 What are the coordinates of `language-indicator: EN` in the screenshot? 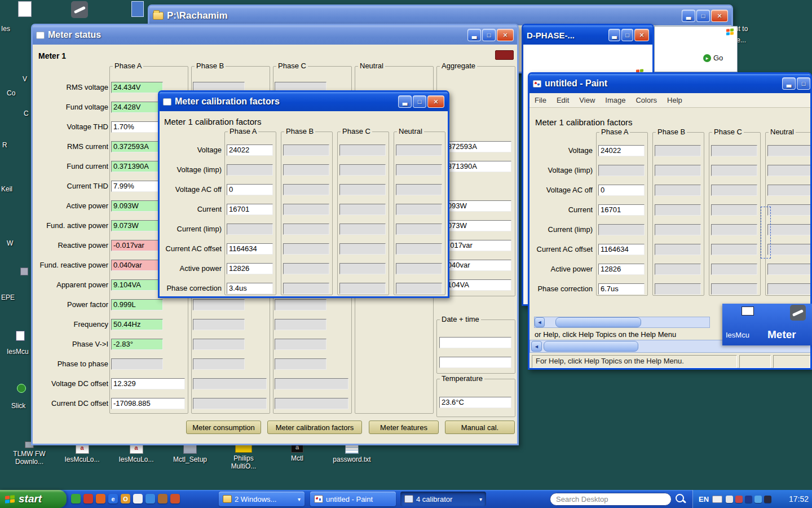 It's located at (704, 499).